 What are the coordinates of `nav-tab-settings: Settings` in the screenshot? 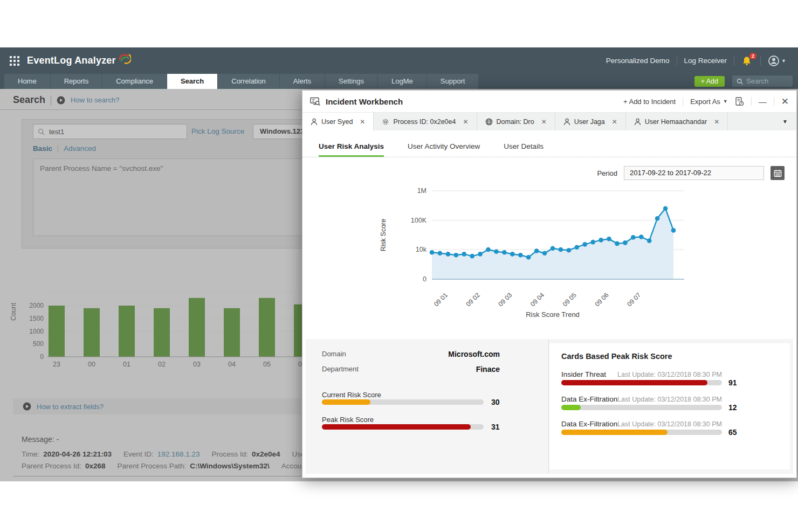 It's located at (352, 81).